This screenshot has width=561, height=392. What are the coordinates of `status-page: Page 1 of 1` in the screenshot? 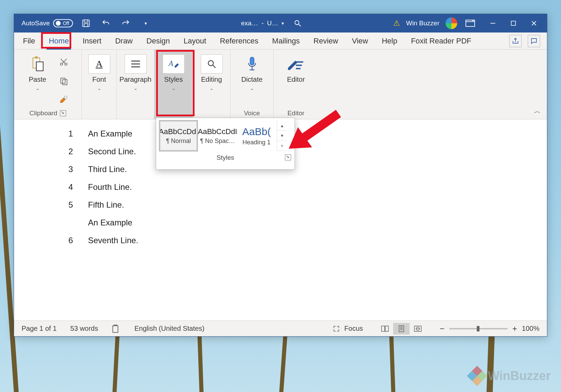 It's located at (39, 328).